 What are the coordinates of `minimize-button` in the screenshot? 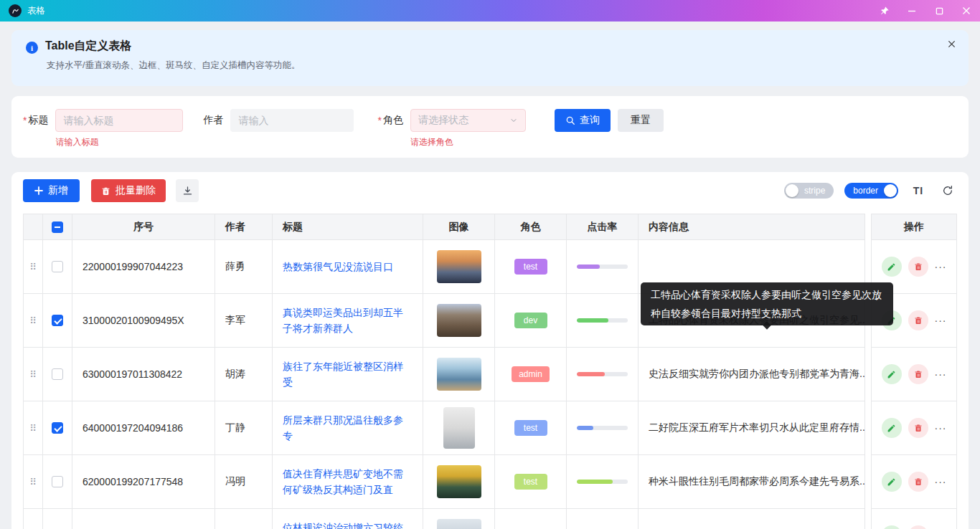 It's located at (912, 11).